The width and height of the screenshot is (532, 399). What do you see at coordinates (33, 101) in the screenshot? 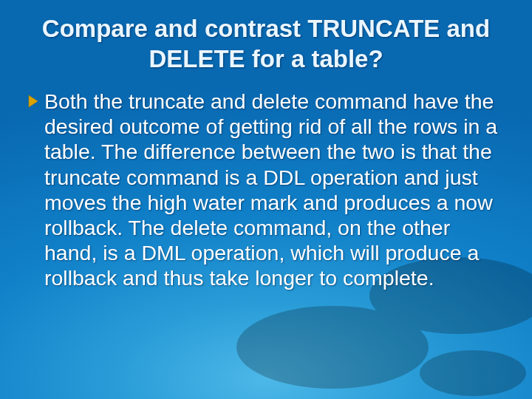
I see `chevron-right-icon` at bounding box center [33, 101].